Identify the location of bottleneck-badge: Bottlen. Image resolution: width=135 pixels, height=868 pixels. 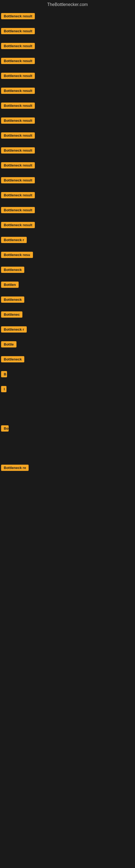
(10, 285).